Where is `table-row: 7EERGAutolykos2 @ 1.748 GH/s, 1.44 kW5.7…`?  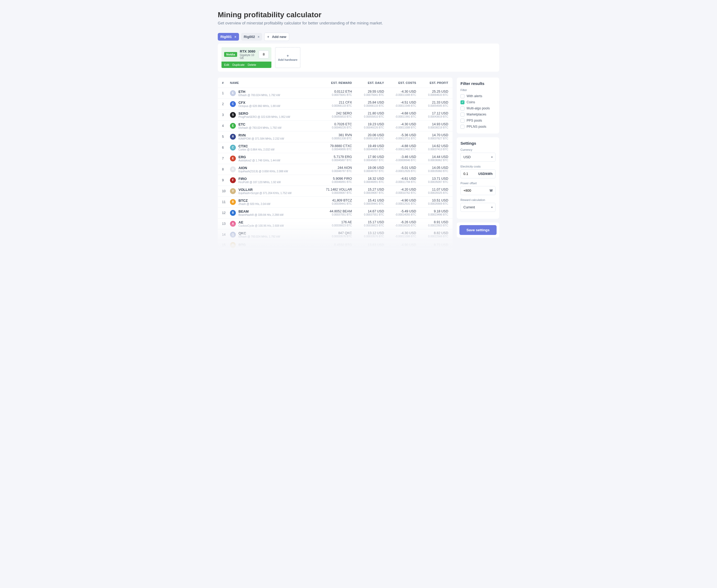 table-row: 7EERGAutolykos2 @ 1.748 GH/s, 1.44 kW5.7… is located at coordinates (335, 159).